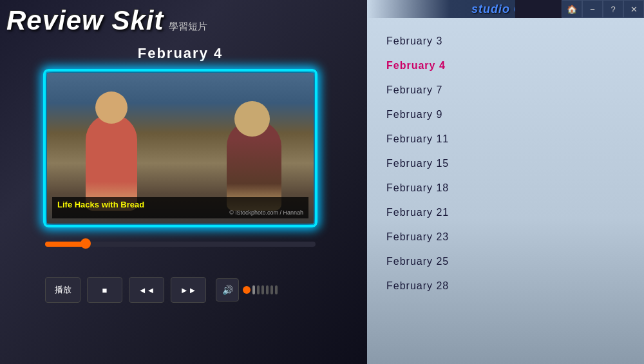 Image resolution: width=644 pixels, height=364 pixels. What do you see at coordinates (147, 290) in the screenshot?
I see `rewind-button: ◄◄` at bounding box center [147, 290].